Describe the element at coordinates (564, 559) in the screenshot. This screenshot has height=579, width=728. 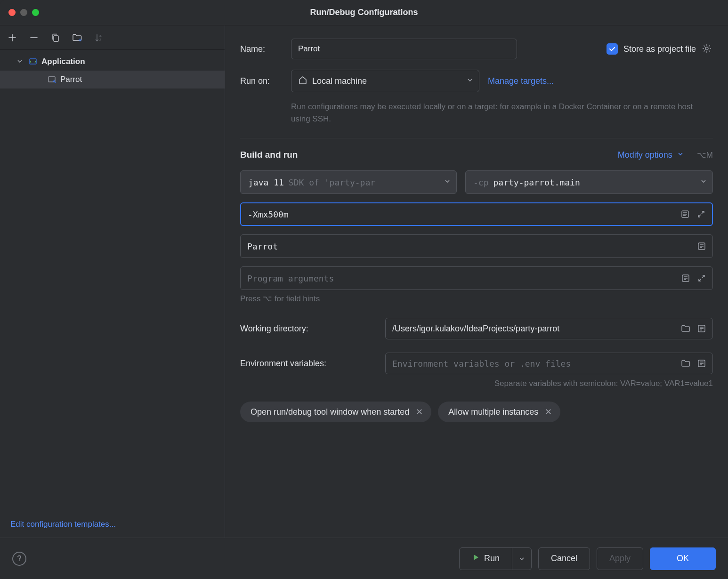
I see `cancel-button: Cancel` at that location.